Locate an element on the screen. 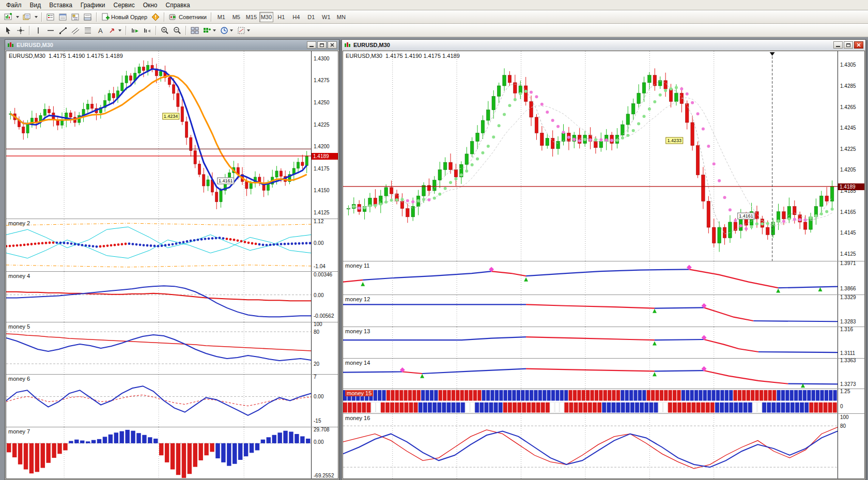 This screenshot has height=480, width=868. chart-icon is located at coordinates (347, 45).